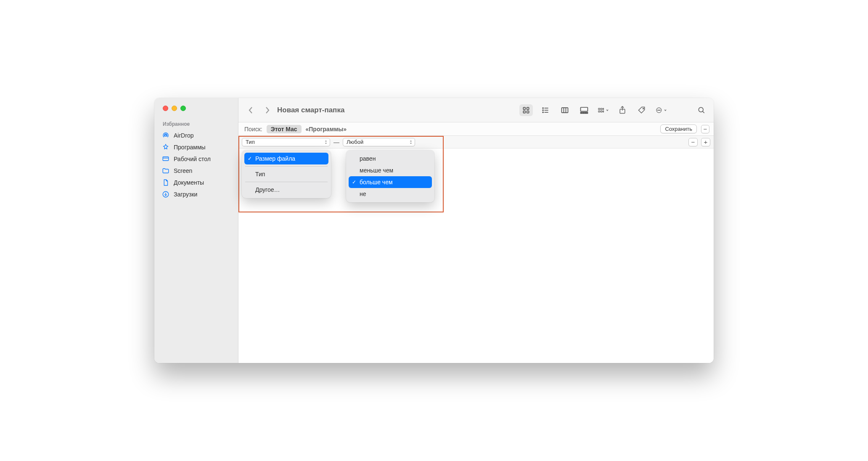 This screenshot has width=868, height=461. What do you see at coordinates (196, 125) in the screenshot?
I see `sidebar-section-label: Избранное` at bounding box center [196, 125].